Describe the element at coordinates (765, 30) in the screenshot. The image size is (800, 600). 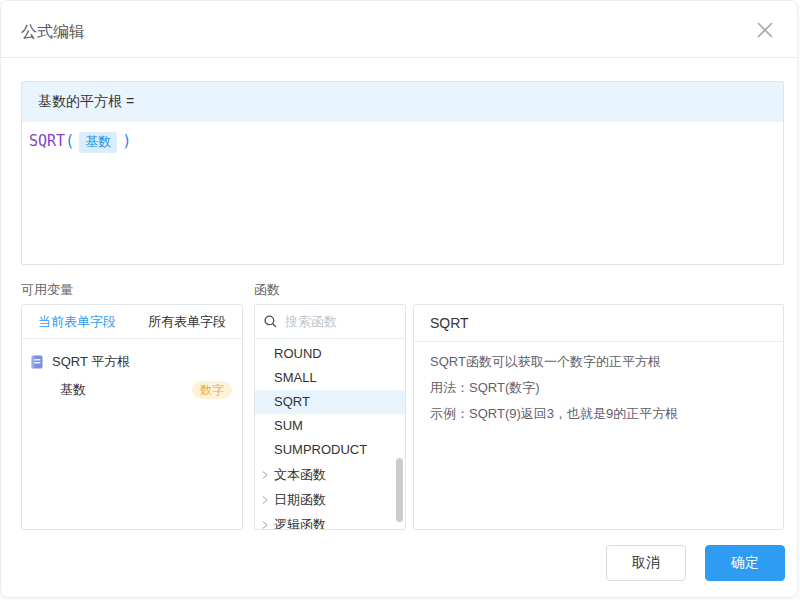
I see `close-icon` at that location.